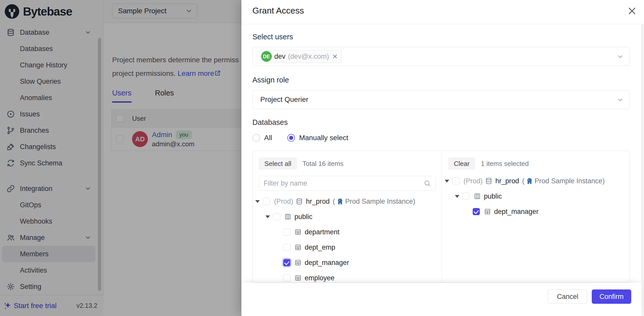 This screenshot has height=316, width=644. I want to click on tab-users: Users, so click(122, 96).